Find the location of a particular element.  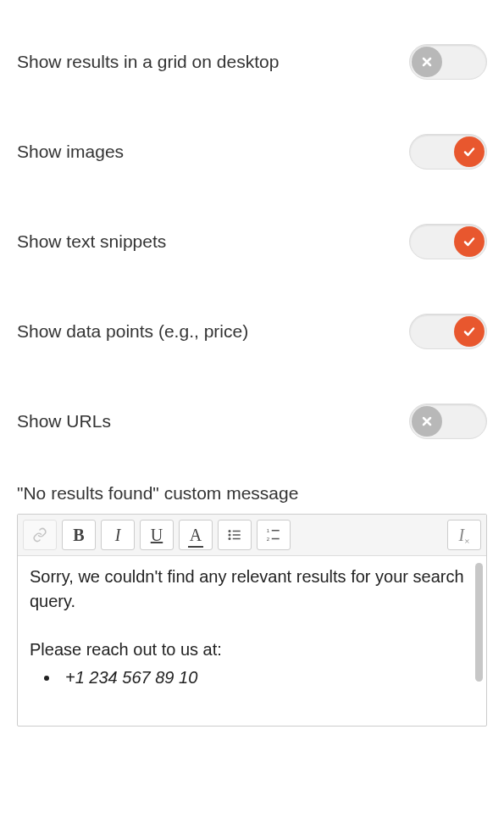

setting-label: Show data points (e.g., price) is located at coordinates (132, 331).